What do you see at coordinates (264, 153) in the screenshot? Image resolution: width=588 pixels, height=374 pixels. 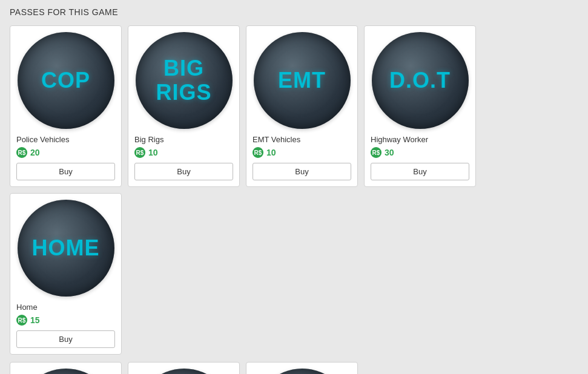 I see `pass-price-emt: R$ 10` at bounding box center [264, 153].